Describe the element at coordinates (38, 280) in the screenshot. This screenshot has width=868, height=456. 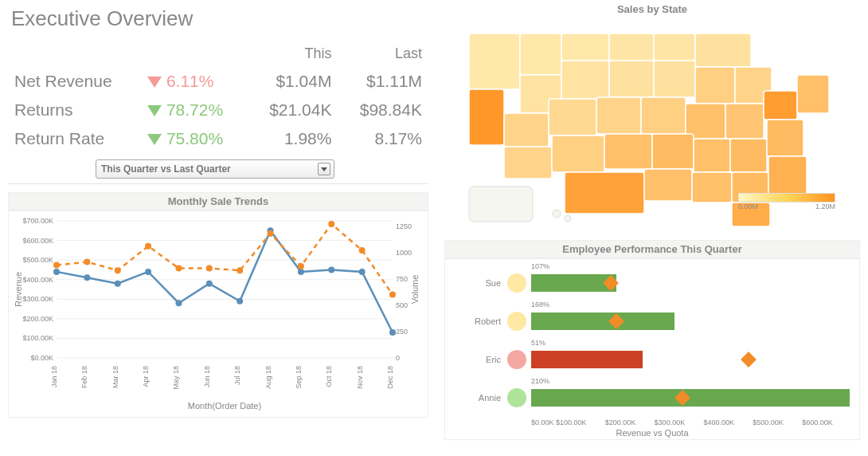
I see `svg-text: $400.00K` at that location.